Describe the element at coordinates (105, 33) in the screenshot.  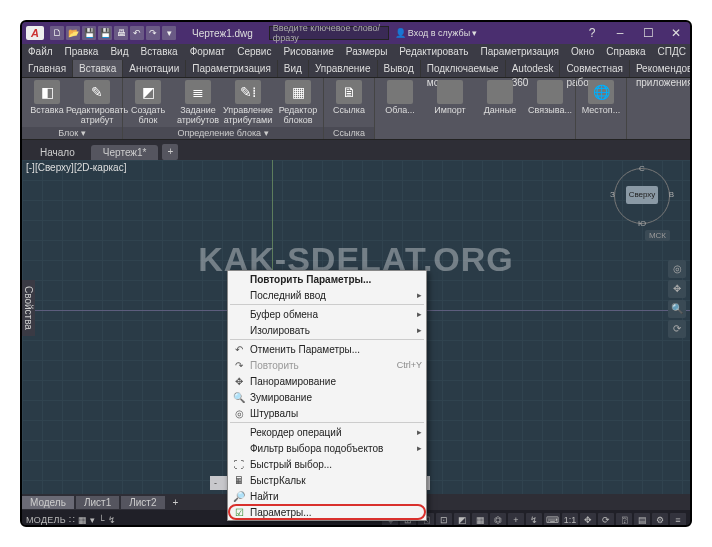
I see `qat-saveas-icon: 💾` at that location.